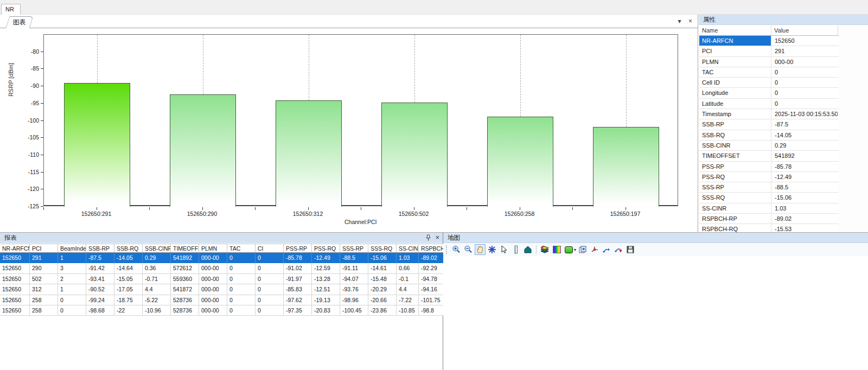 The height and width of the screenshot is (370, 868). I want to click on y-tick-label: -125, so click(30, 206).